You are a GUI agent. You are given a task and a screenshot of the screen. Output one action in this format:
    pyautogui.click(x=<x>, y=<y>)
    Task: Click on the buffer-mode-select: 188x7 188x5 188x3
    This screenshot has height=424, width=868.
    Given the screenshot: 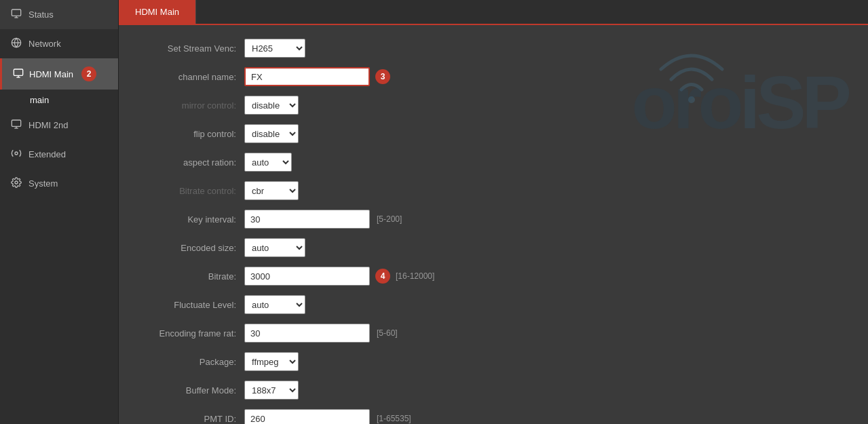 What is the action you would take?
    pyautogui.click(x=271, y=390)
    